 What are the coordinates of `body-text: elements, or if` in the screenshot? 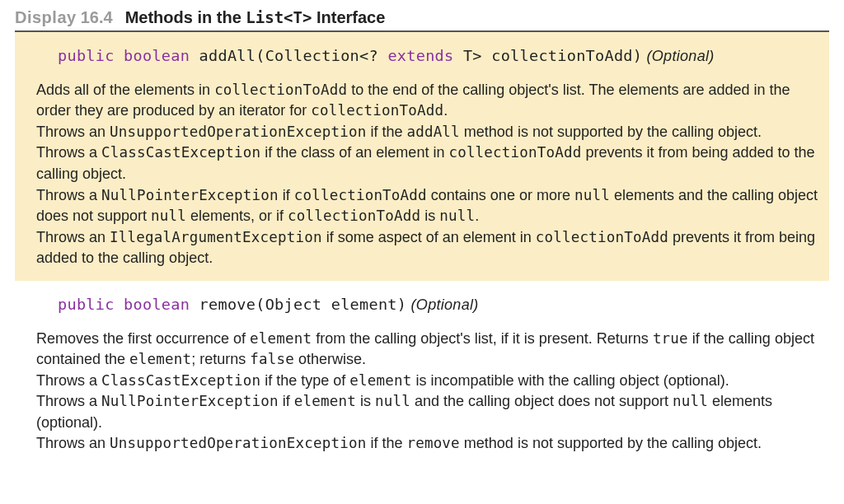 It's located at (237, 216).